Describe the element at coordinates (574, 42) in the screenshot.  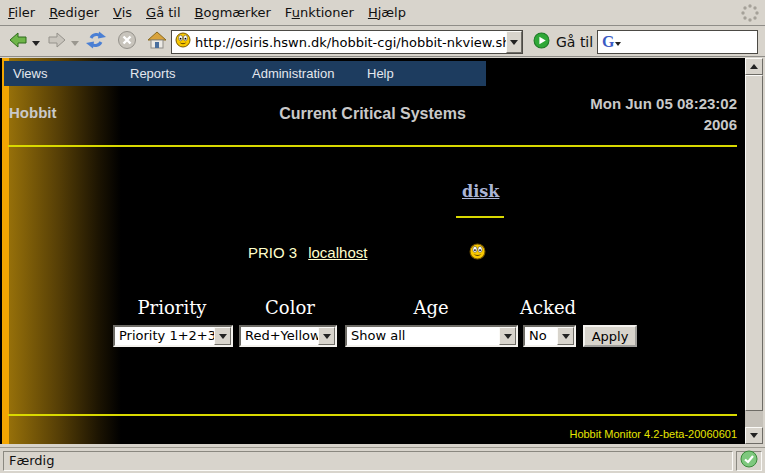
I see `go-button-label: Gå til` at that location.